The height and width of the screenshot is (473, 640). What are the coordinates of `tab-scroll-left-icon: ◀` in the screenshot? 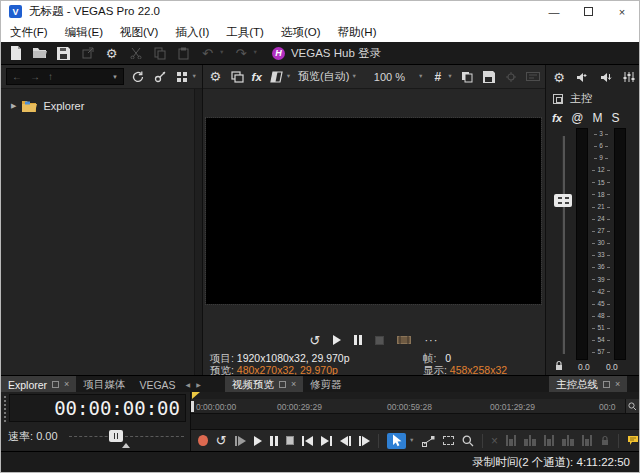 It's located at (188, 384).